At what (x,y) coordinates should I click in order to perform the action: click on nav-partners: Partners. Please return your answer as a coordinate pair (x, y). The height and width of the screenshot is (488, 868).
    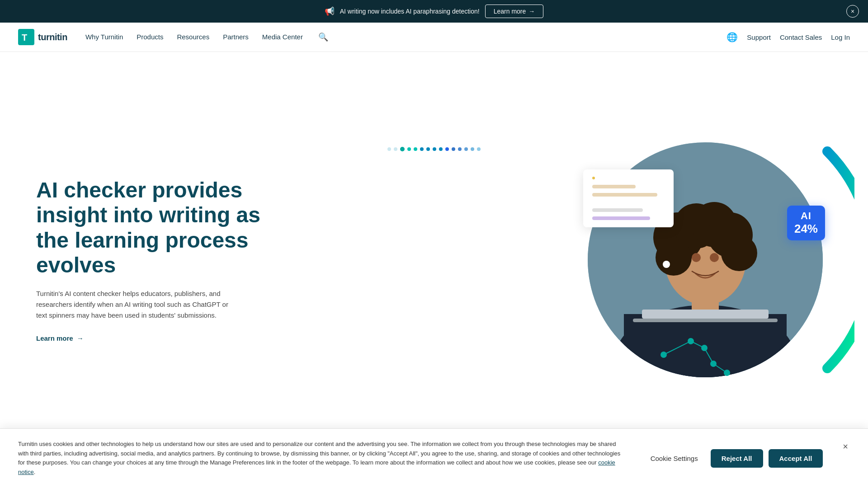
    Looking at the image, I should click on (236, 37).